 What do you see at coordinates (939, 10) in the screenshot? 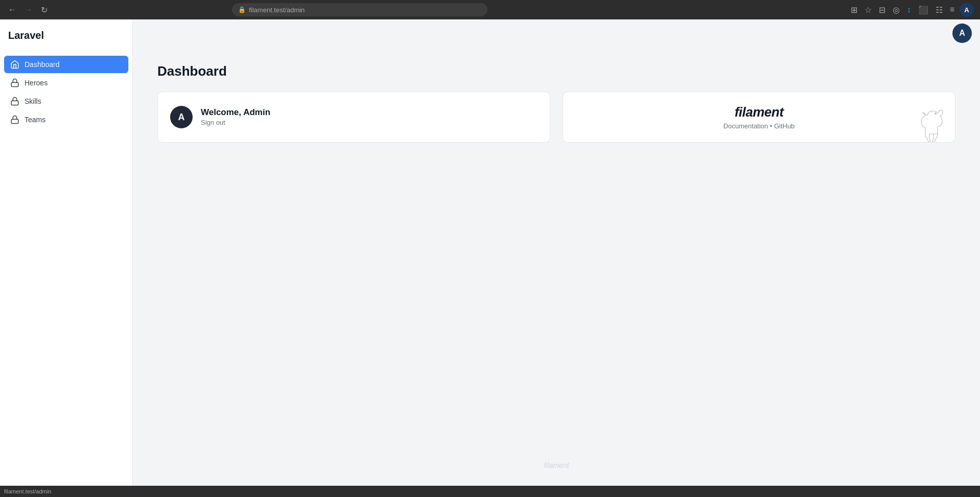
I see `devtools-button: ☷` at bounding box center [939, 10].